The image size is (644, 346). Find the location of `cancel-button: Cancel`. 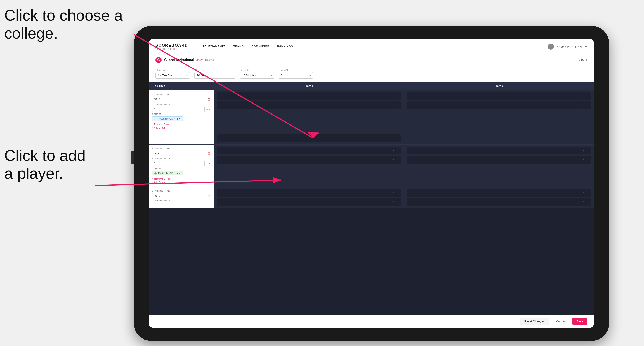

cancel-button: Cancel is located at coordinates (561, 321).